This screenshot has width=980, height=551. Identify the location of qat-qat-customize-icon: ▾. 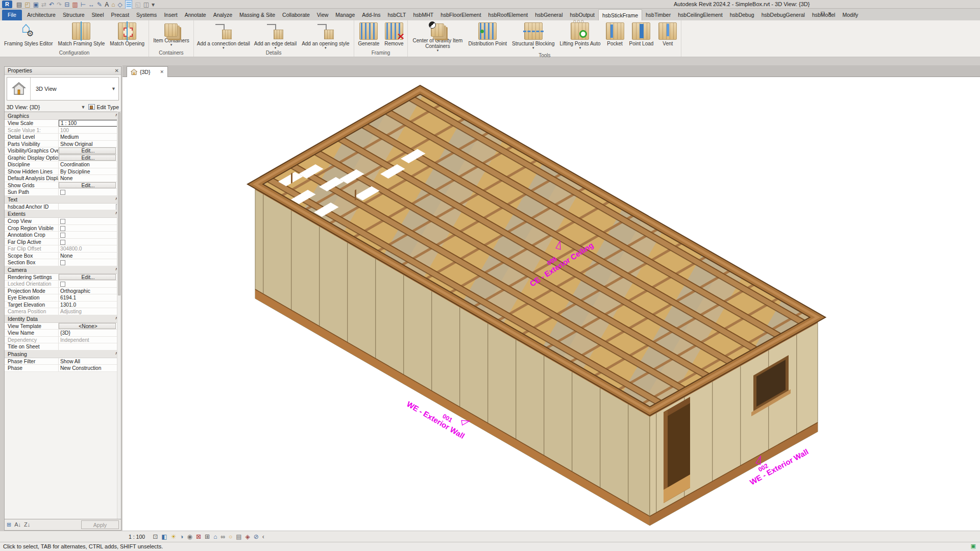
(153, 5).